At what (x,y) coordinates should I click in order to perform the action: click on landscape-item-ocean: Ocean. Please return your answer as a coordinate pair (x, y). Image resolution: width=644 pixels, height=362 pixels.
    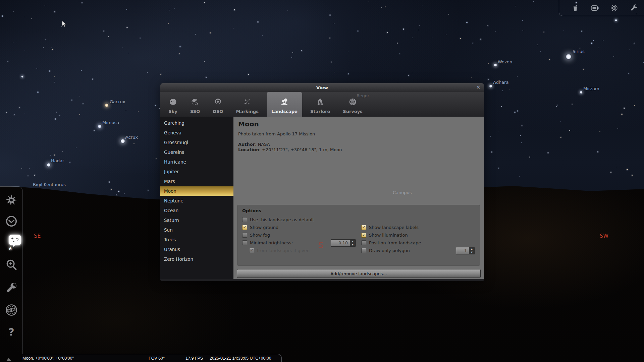
    Looking at the image, I should click on (197, 210).